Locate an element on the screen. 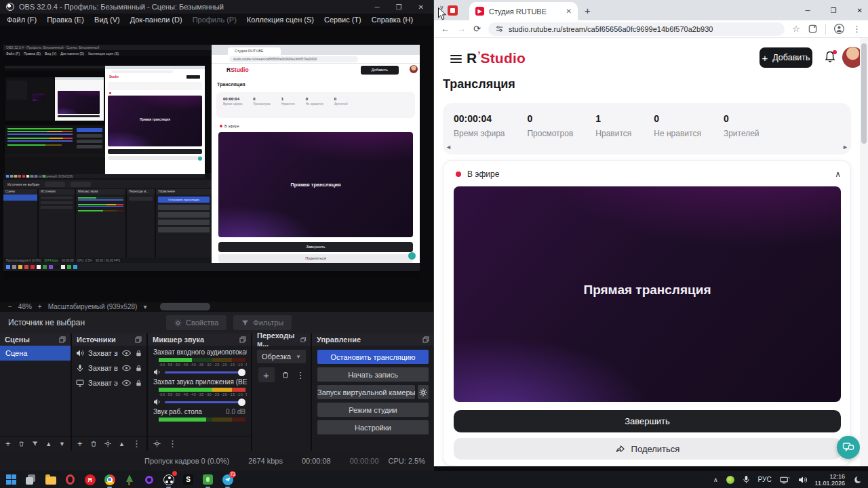 Image resolution: width=868 pixels, height=488 pixels. yandex-browser-icon: Я is located at coordinates (90, 480).